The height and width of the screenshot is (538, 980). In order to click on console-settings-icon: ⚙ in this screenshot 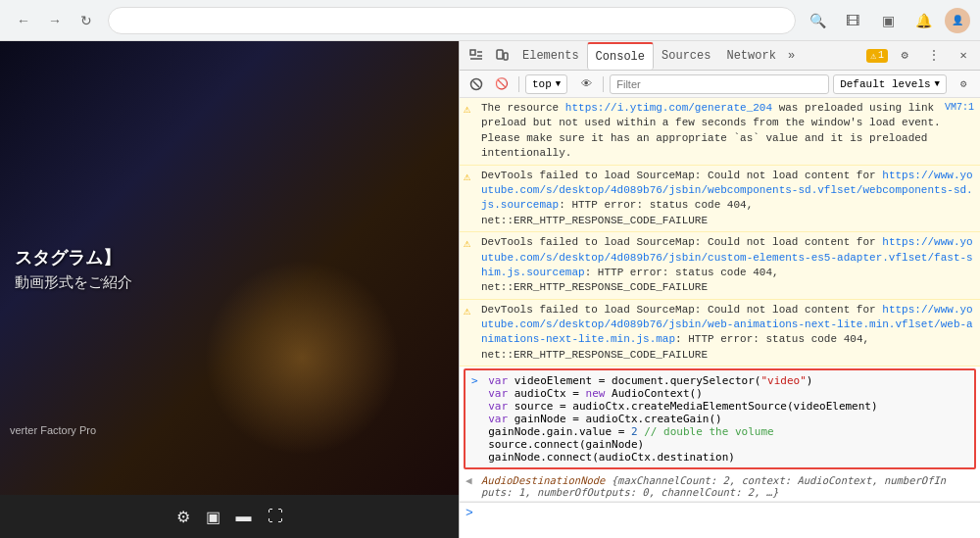, I will do `click(963, 84)`.